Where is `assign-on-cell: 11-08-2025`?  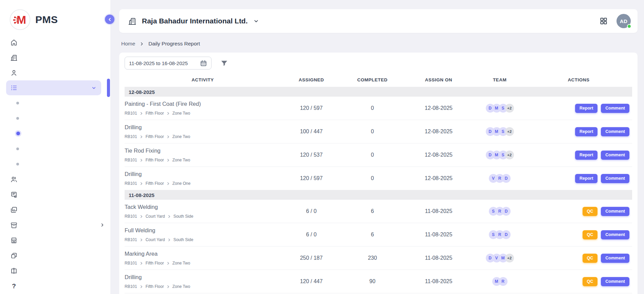 assign-on-cell: 11-08-2025 is located at coordinates (439, 281).